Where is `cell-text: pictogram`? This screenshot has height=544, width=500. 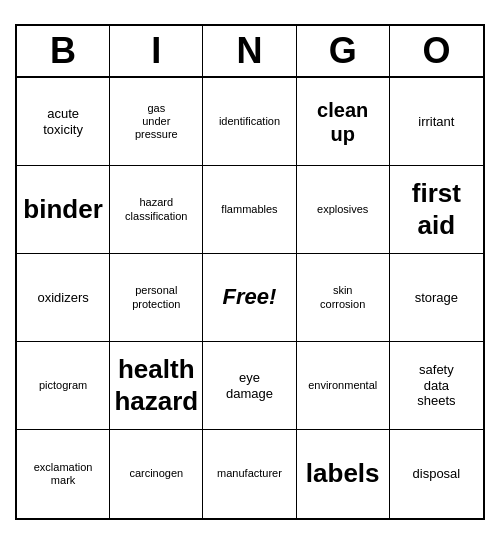 cell-text: pictogram is located at coordinates (63, 386).